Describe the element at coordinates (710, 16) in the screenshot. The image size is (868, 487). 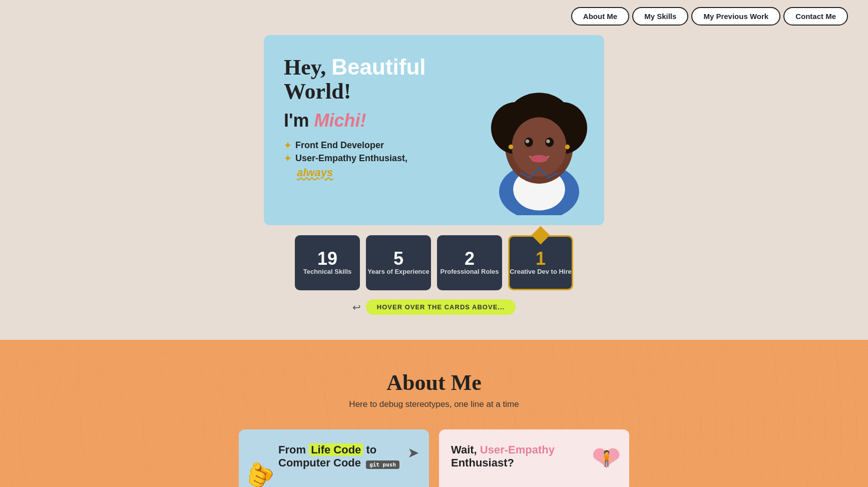
I see `nav-links: About Me My Skills My Previous Work Cont…` at that location.